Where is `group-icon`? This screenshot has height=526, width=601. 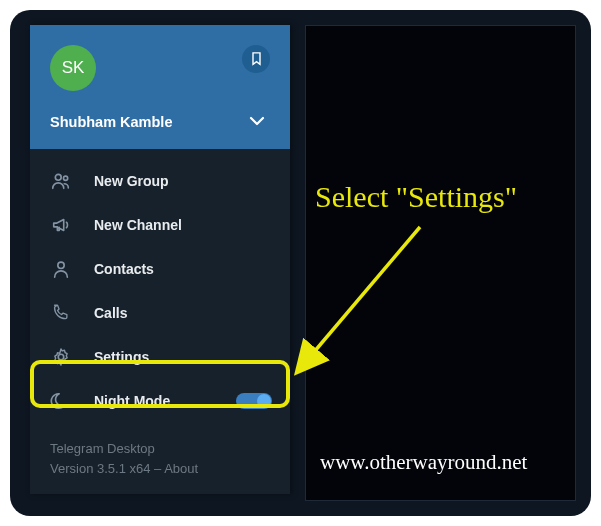
group-icon is located at coordinates (61, 181).